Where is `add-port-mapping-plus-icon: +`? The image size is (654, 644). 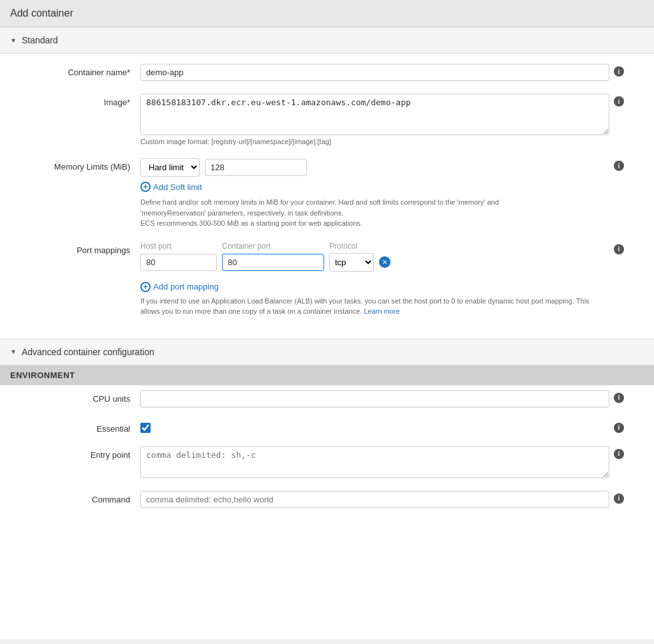
add-port-mapping-plus-icon: + is located at coordinates (145, 287).